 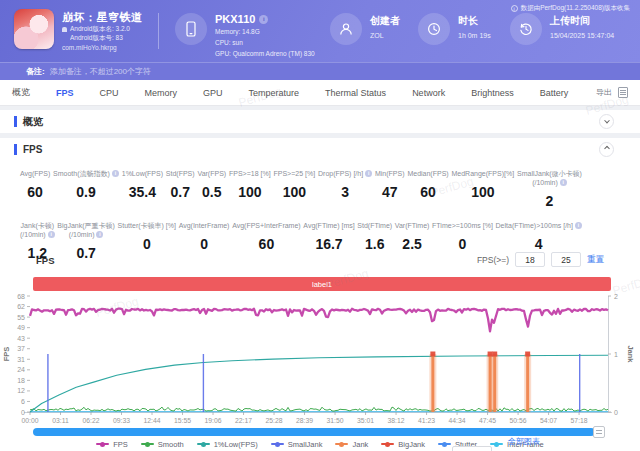 What do you see at coordinates (21, 370) in the screenshot?
I see `svg-text: 24` at bounding box center [21, 370].